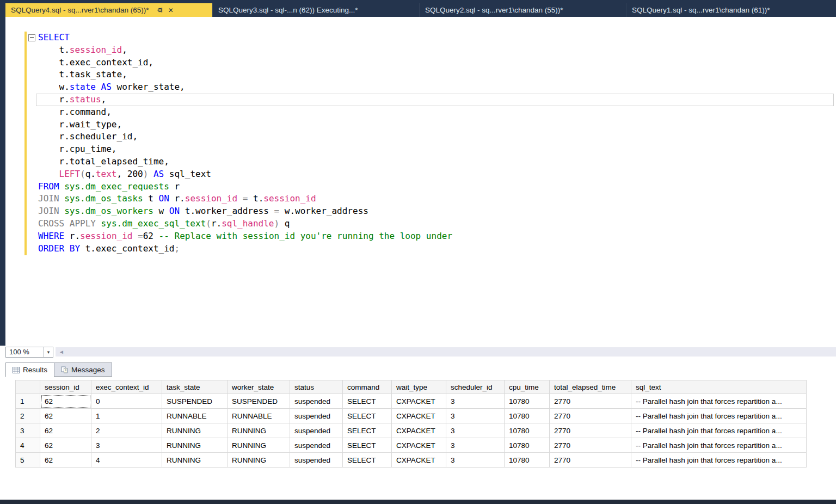 The height and width of the screenshot is (504, 836). What do you see at coordinates (437, 211) in the screenshot?
I see `code-line: JOIN sys.dm_os_workers w ON t.worker_add…` at bounding box center [437, 211].